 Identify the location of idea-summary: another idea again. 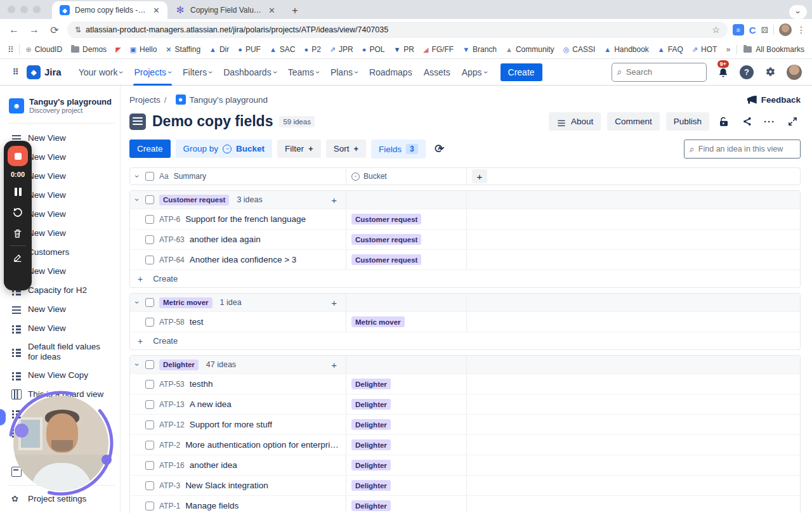
(225, 240).